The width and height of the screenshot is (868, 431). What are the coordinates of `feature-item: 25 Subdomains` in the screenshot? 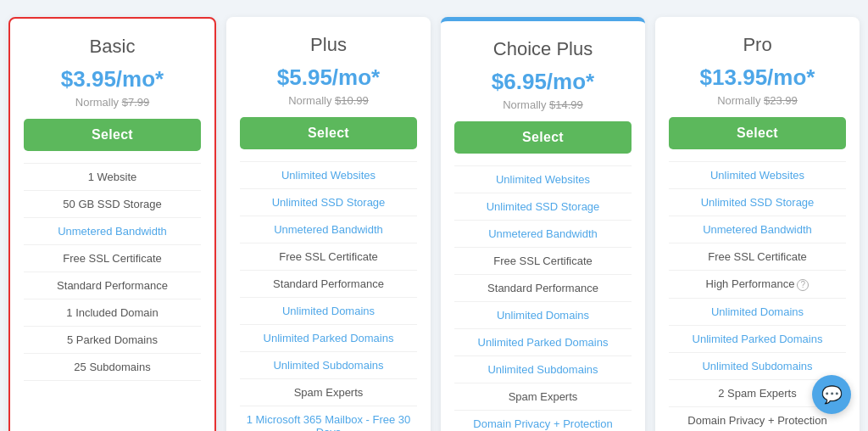 It's located at (112, 367).